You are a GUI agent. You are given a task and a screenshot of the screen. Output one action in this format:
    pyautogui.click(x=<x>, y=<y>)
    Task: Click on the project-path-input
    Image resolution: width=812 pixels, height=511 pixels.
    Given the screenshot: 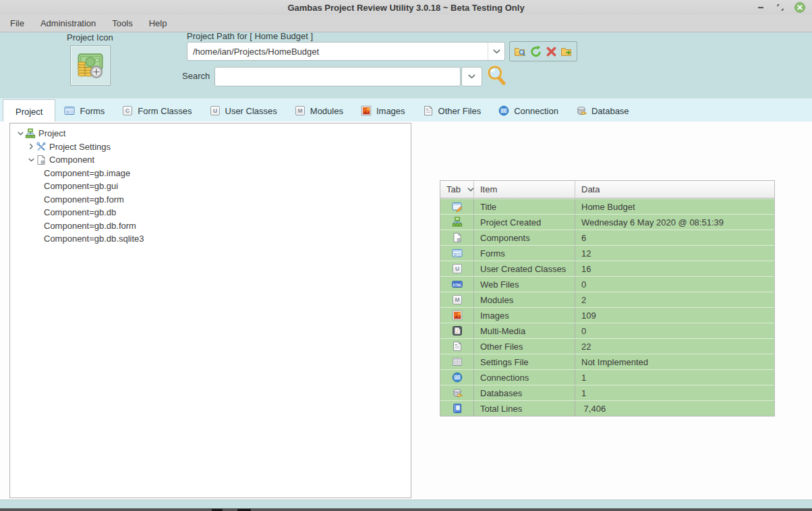 What is the action you would take?
    pyautogui.click(x=337, y=51)
    